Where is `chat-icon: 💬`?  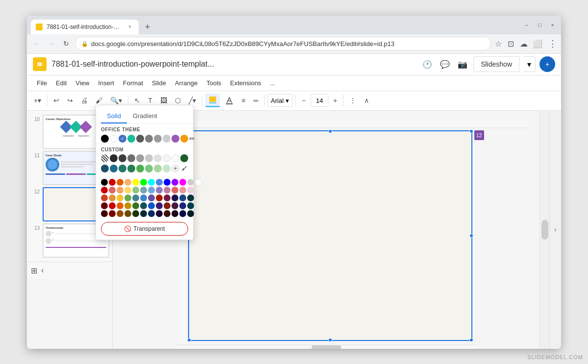 chat-icon: 💬 is located at coordinates (445, 64).